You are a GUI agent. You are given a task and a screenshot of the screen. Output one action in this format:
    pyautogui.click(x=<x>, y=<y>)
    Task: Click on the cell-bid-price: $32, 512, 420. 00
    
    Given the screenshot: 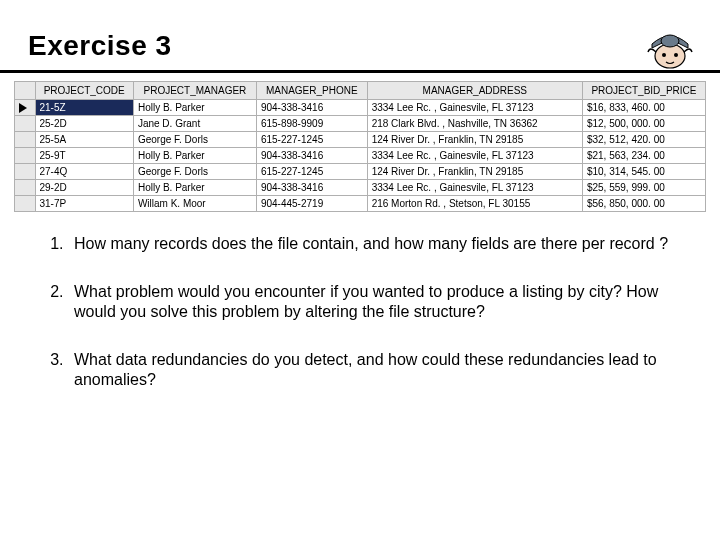 What is the action you would take?
    pyautogui.click(x=644, y=140)
    